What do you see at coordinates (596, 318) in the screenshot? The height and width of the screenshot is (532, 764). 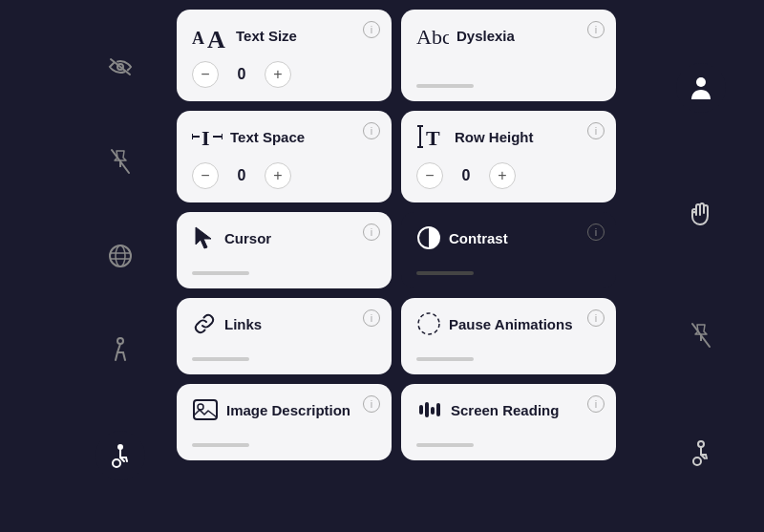 I see `pause-animations-info-button: i` at bounding box center [596, 318].